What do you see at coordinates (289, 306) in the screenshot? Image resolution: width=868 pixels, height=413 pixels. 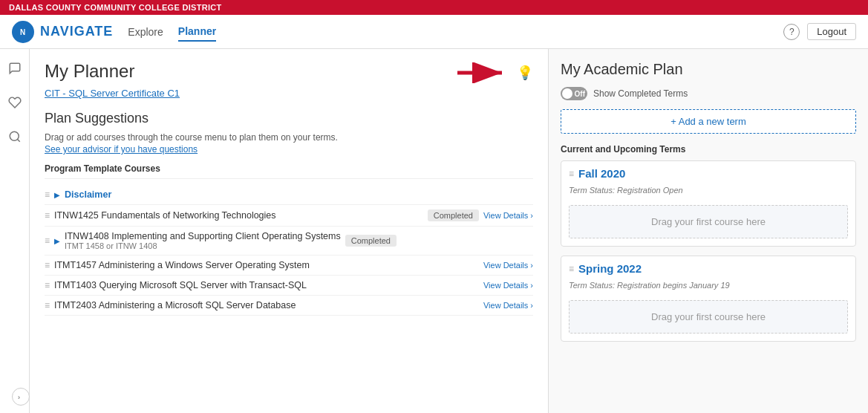 I see `course-item-itmt2403: ≡ ITMT2403 Administering a Microsoft SQL…` at bounding box center [289, 306].